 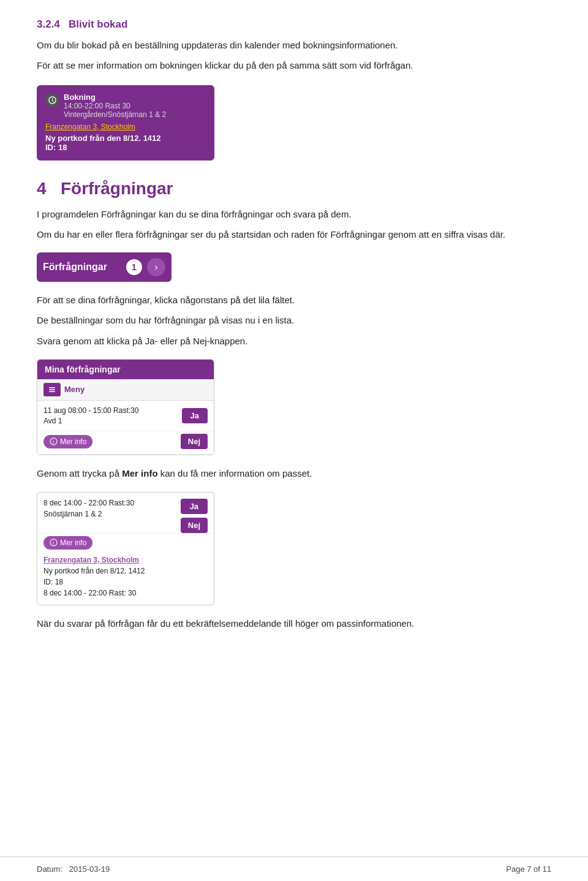 What do you see at coordinates (110, 416) in the screenshot?
I see `mina-row1-info: 11 aug 08:00 - 15:00 Rast:30 Avd 1` at bounding box center [110, 416].